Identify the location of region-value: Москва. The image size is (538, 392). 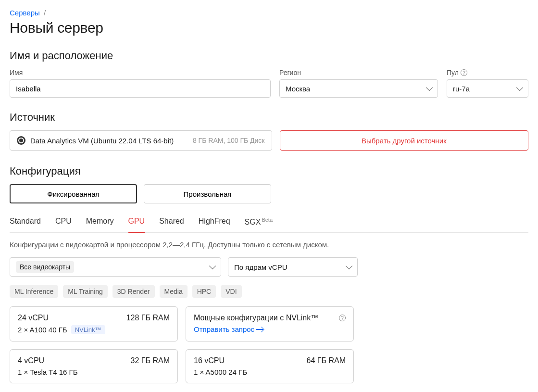
(298, 89).